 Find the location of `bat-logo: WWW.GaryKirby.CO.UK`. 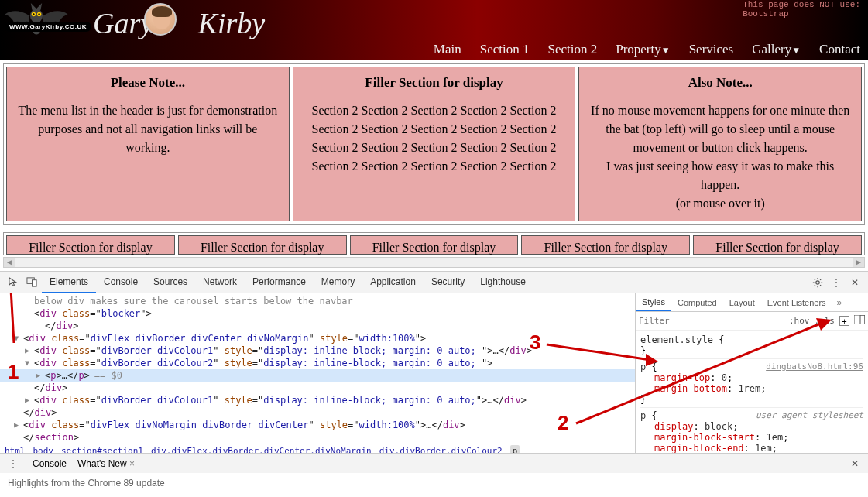

bat-logo: WWW.GaryKirby.CO.UK is located at coordinates (39, 22).